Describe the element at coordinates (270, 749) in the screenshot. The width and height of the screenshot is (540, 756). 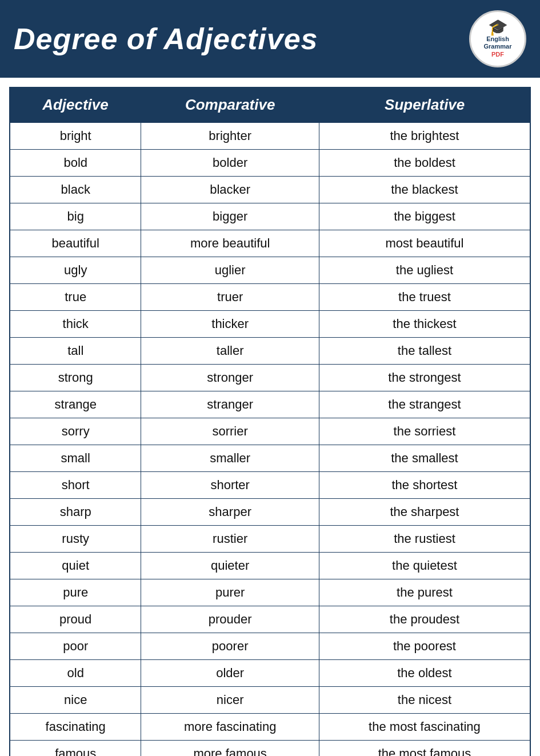
I see `table-row: famousmore famousthe most famous` at that location.